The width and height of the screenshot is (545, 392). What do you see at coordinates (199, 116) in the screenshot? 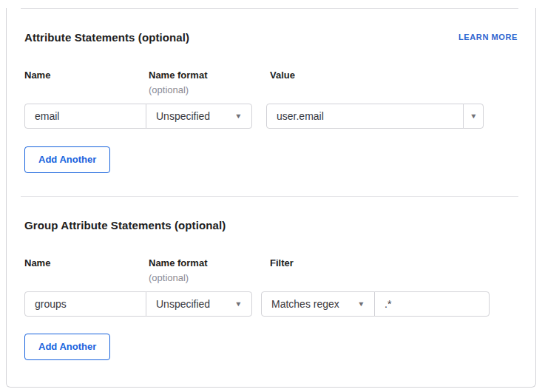
I see `attribute-name-format-select: Unspecified ▼` at bounding box center [199, 116].